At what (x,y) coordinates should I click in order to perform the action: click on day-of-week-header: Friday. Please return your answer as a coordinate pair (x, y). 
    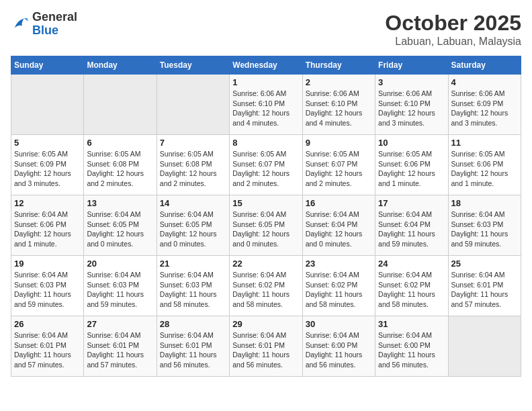
    Looking at the image, I should click on (412, 66).